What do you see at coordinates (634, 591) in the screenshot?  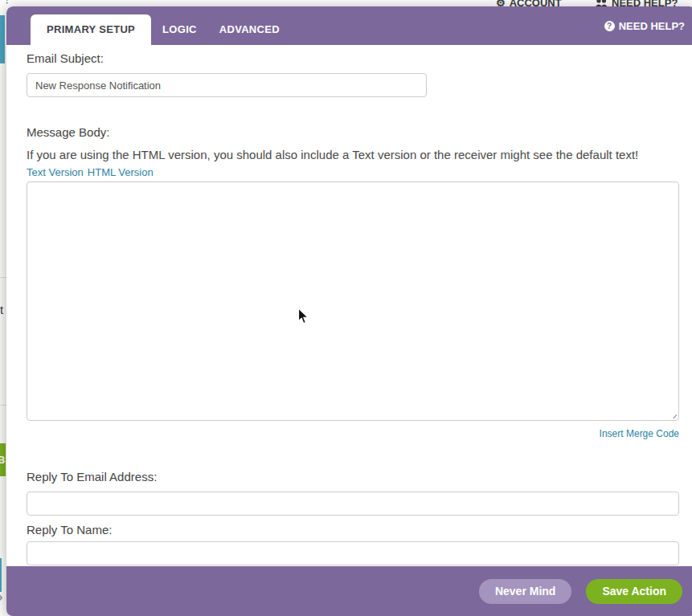 I see `save-action-button: Save Action` at bounding box center [634, 591].